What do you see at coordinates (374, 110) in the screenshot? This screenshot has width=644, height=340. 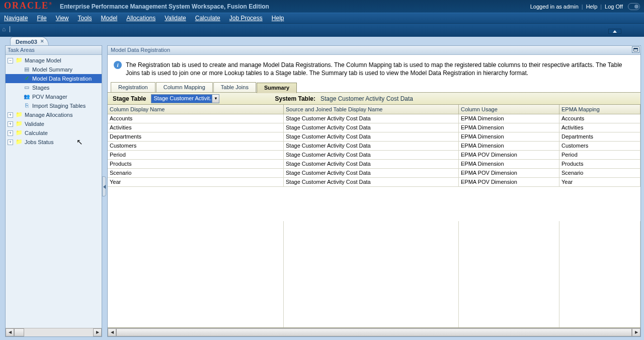 I see `grid-header: Column Display Name Source and Joined Ta…` at bounding box center [374, 110].